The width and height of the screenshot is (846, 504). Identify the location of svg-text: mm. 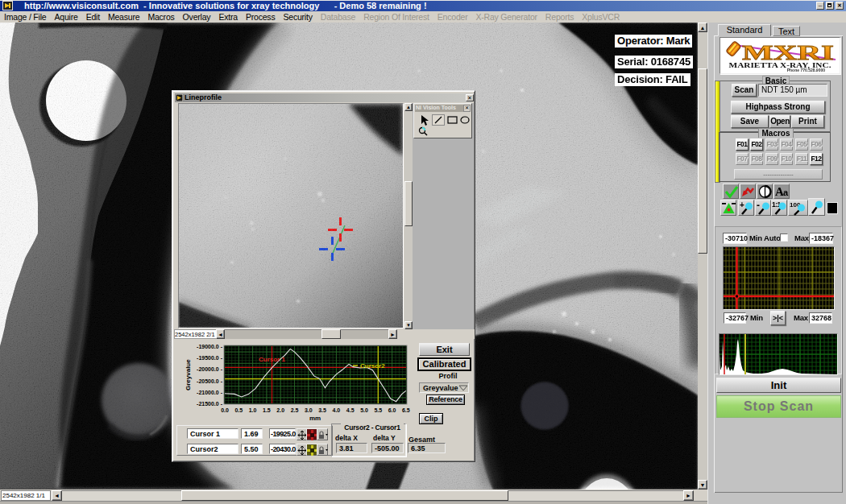
(315, 419).